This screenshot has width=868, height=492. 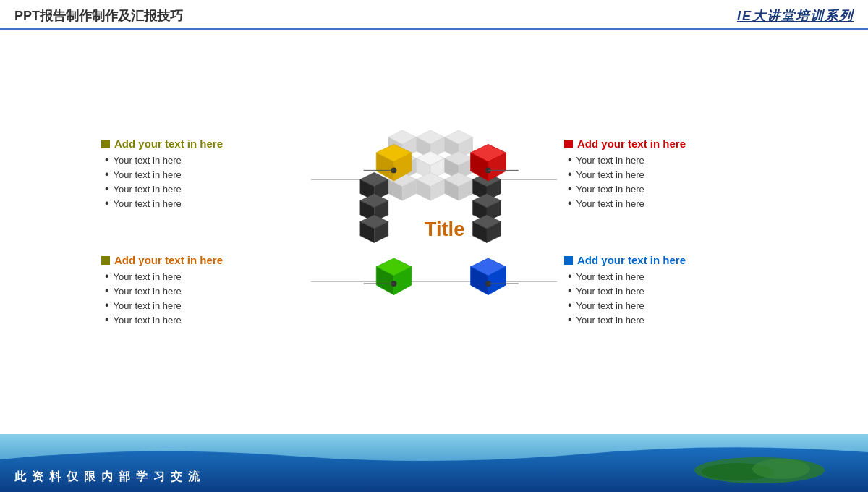 What do you see at coordinates (203, 298) in the screenshot?
I see `quadrant-bottom-left-list: Your text in here Your text in here Your…` at bounding box center [203, 298].